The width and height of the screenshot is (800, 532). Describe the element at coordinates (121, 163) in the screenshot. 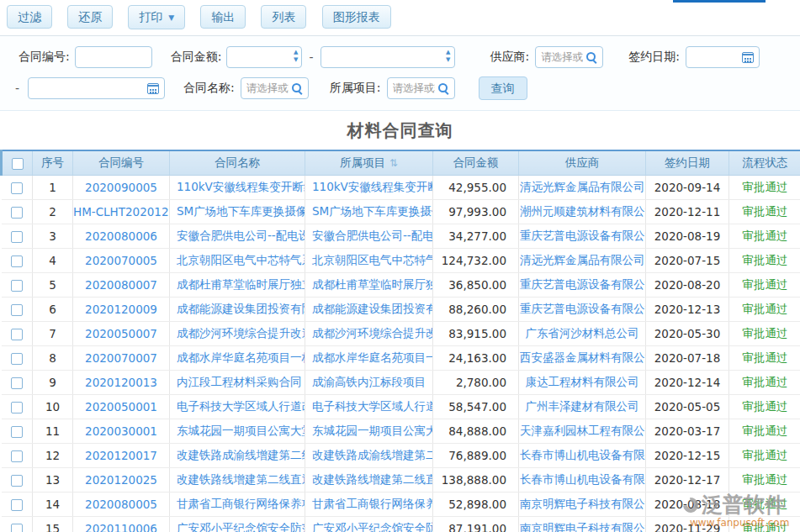

I see `col-contract-id: 合同编号` at that location.